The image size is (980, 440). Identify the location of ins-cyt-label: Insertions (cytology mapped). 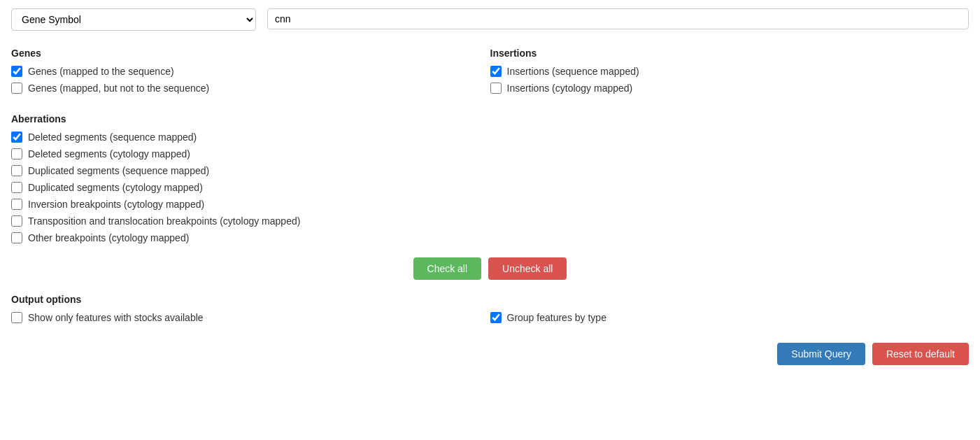
(570, 88).